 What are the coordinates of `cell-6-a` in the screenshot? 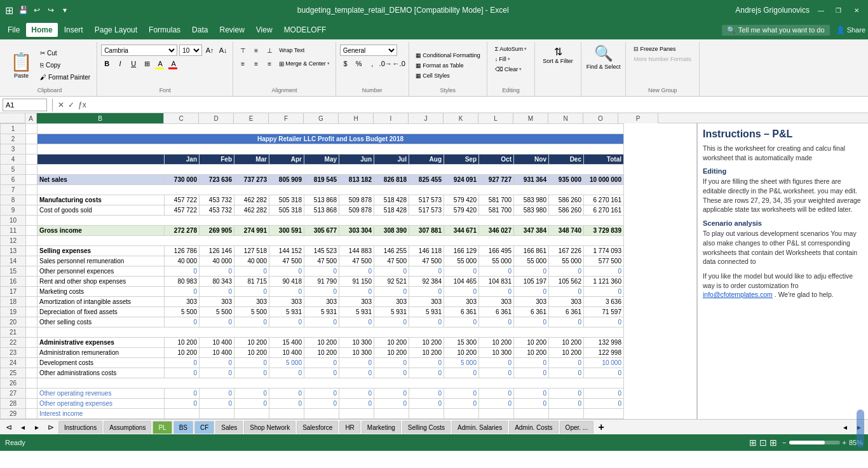 It's located at (32, 180).